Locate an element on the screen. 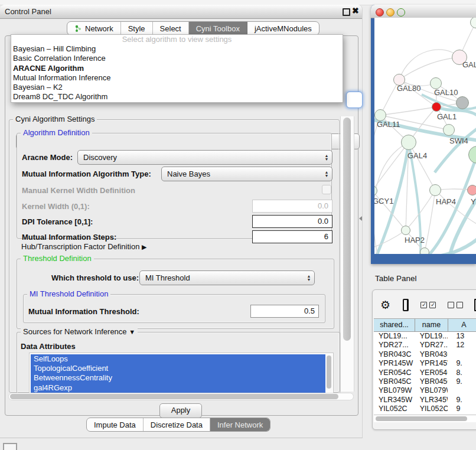  minimize-traffic-icon is located at coordinates (390, 12).